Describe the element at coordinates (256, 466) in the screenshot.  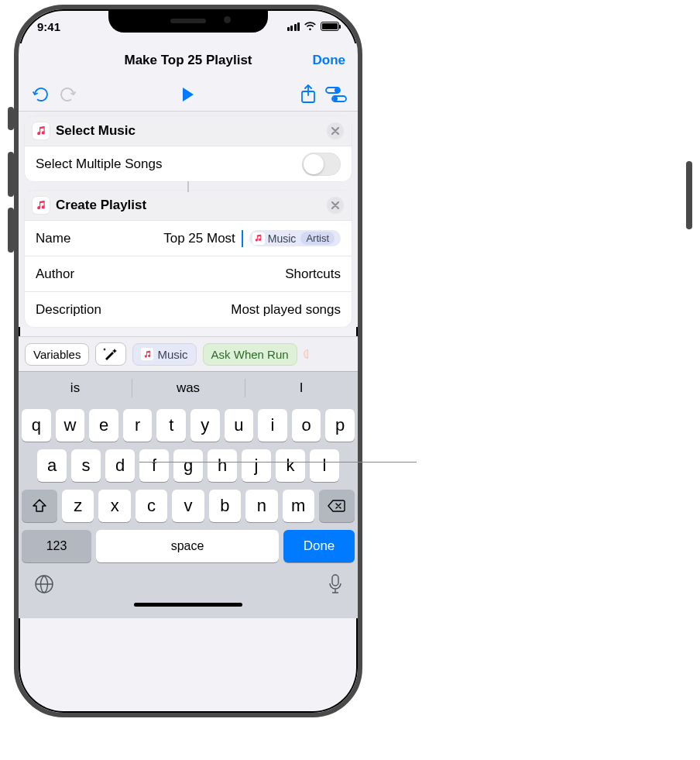
I see `key-j: j` at that location.